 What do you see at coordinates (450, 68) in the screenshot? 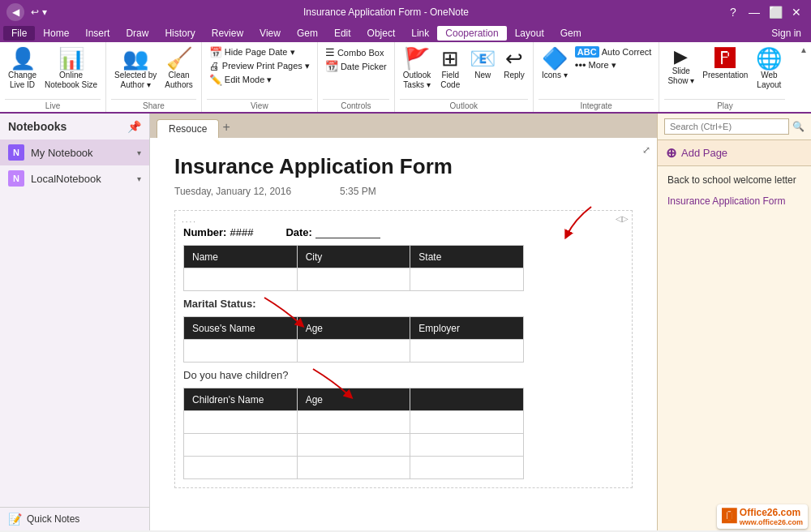
I see `field-code-button: ⊞ Field Code` at bounding box center [450, 68].